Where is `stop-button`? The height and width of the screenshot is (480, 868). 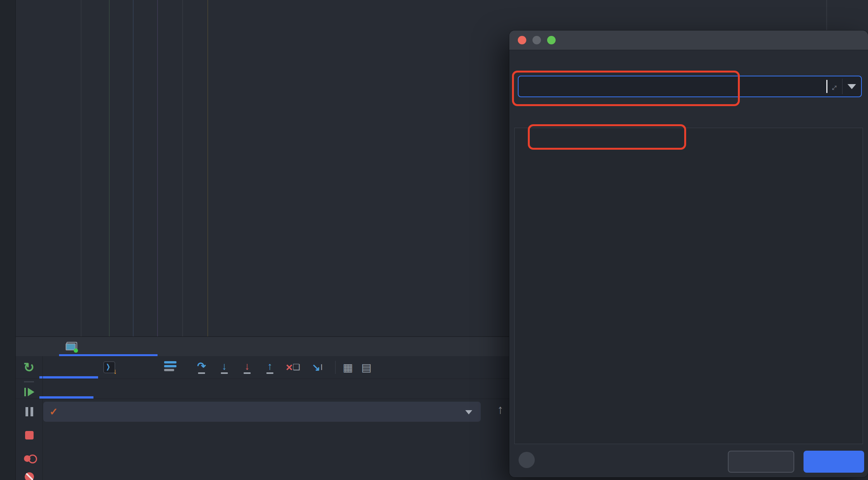 stop-button is located at coordinates (29, 435).